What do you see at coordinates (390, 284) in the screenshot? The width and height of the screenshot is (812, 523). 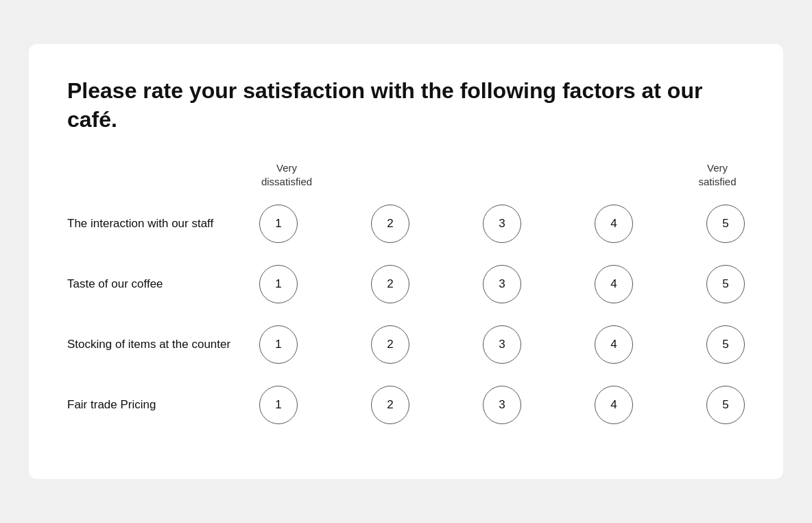 I see `rating-circle-coffee-taste-2: 2` at bounding box center [390, 284].